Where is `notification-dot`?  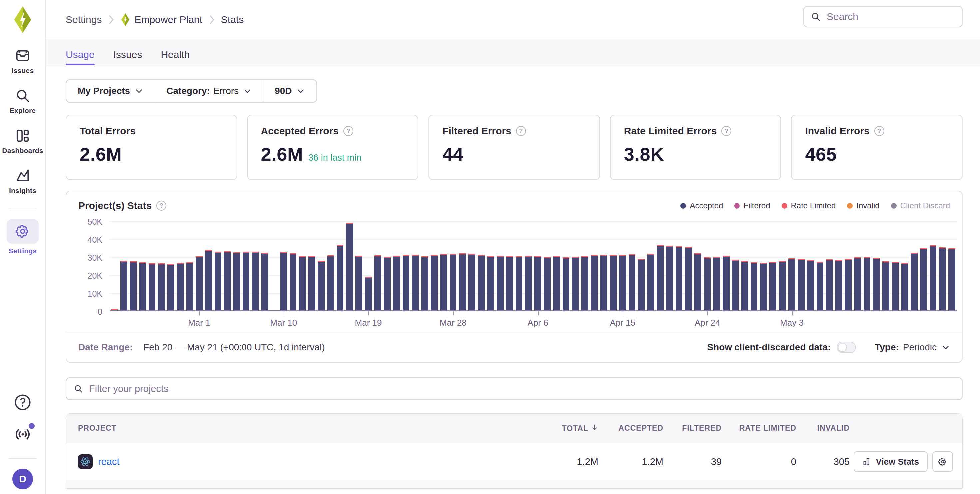
notification-dot is located at coordinates (32, 426).